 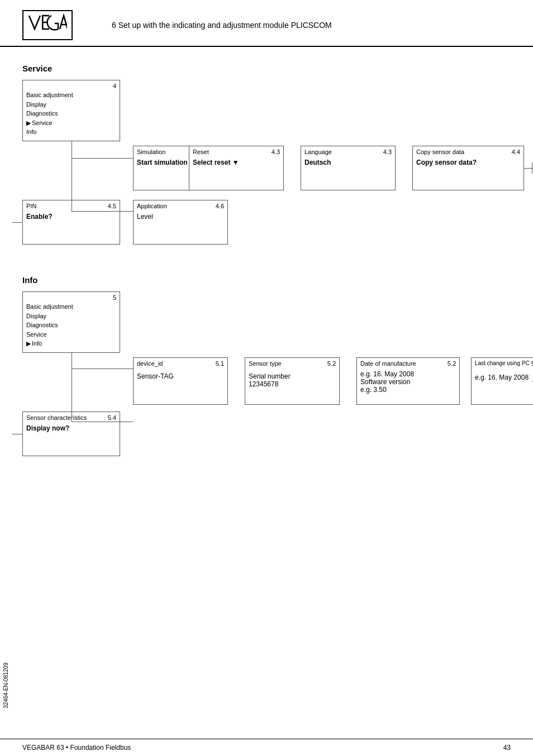 I want to click on copy-sensor-value: Copy sensor data?, so click(x=468, y=162).